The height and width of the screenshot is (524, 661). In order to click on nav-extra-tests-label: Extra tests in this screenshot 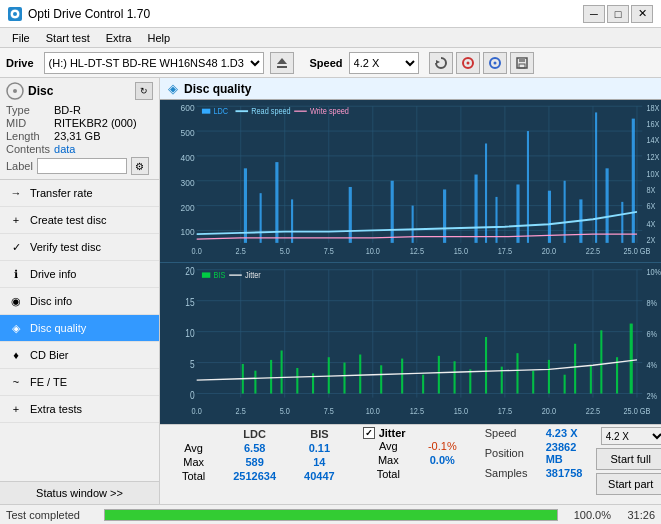, I will do `click(56, 409)`.